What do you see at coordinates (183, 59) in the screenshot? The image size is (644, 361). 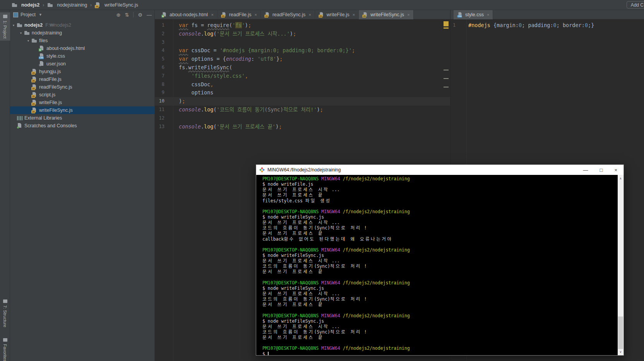 I see `code-token: var` at bounding box center [183, 59].